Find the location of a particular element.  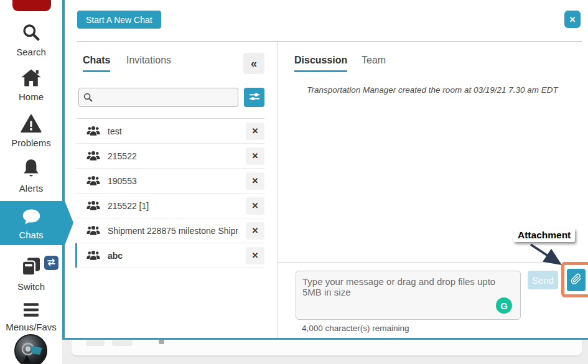

sidebar-item-alerts: Alerts is located at coordinates (31, 176).